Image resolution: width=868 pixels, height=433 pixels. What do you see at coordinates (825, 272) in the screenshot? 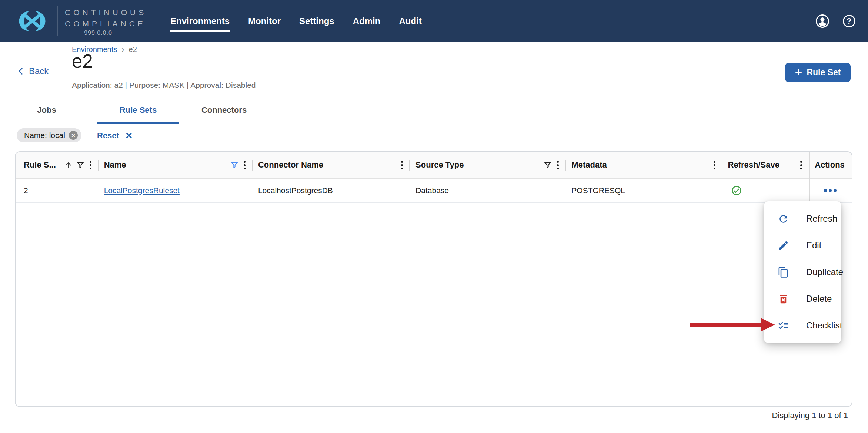
I see `menu-item-label: Duplicate` at bounding box center [825, 272].